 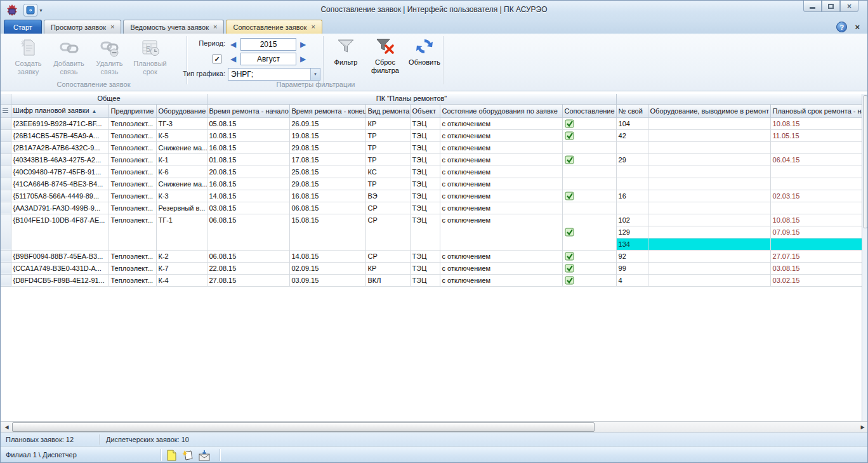 I want to click on dropdown-icon: ▼, so click(x=315, y=74).